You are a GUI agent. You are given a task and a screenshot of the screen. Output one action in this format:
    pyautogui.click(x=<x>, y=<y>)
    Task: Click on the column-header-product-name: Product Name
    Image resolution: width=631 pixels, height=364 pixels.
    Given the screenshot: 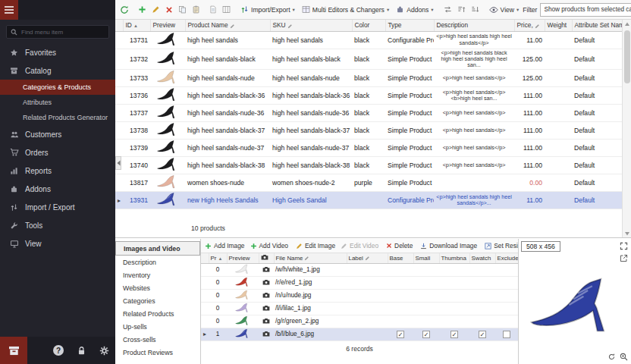 What is the action you would take?
    pyautogui.click(x=228, y=26)
    